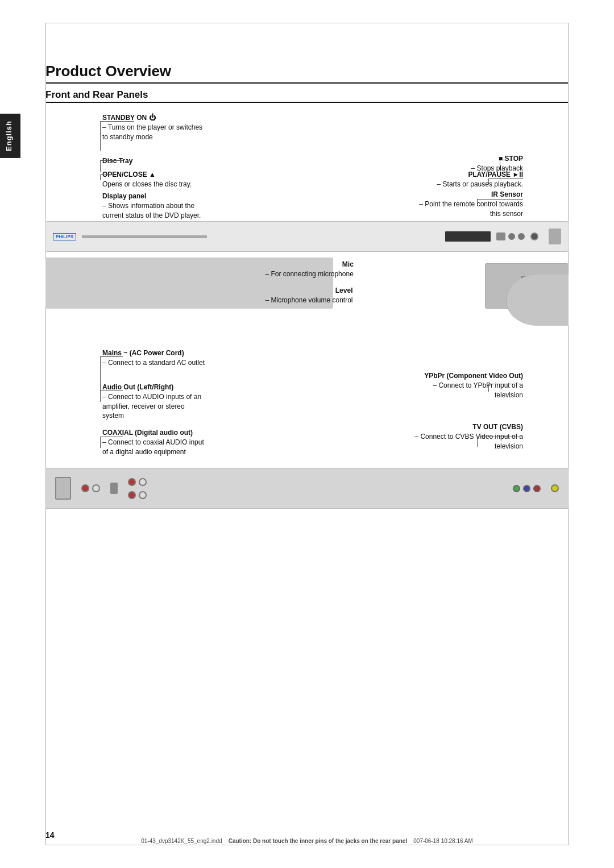 Image resolution: width=614 pixels, height=868 pixels. What do you see at coordinates (147, 180) in the screenshot?
I see `open-close-label: OPEN/CLOSE ▲ Opens or closes the disc tr…` at bounding box center [147, 180].